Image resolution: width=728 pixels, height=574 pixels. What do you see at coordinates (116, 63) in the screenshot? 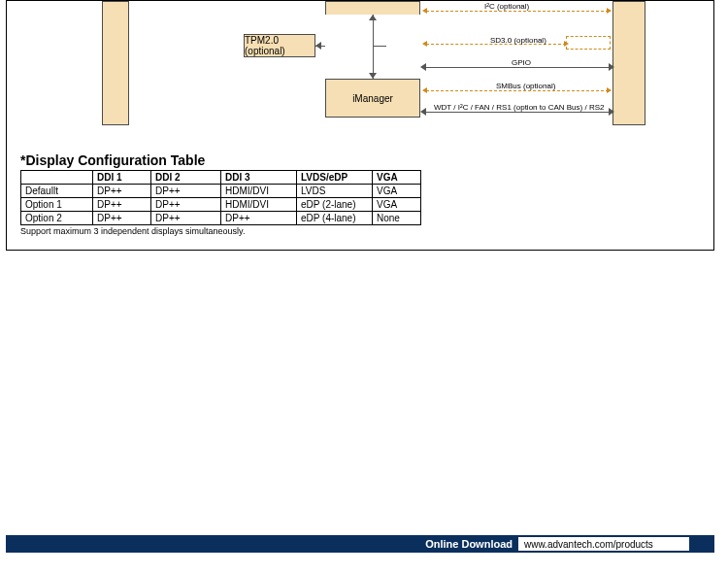
I see `block-left` at bounding box center [116, 63].